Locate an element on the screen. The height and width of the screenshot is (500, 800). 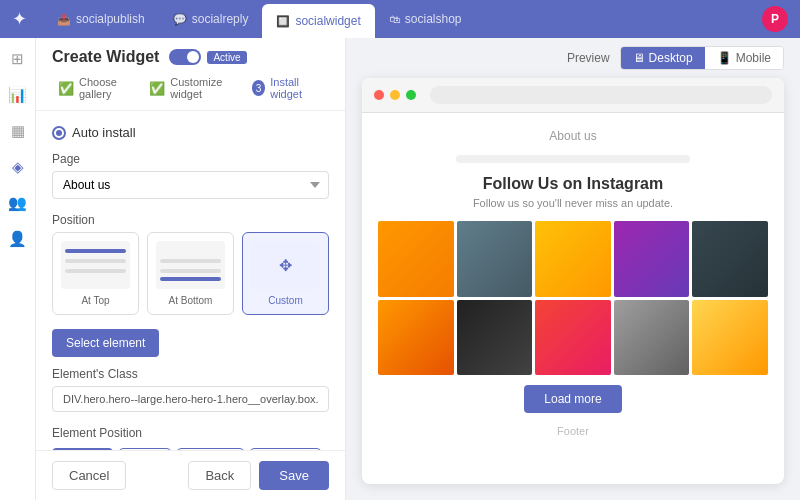
person-icon: 👤 is located at coordinates (18, 239).